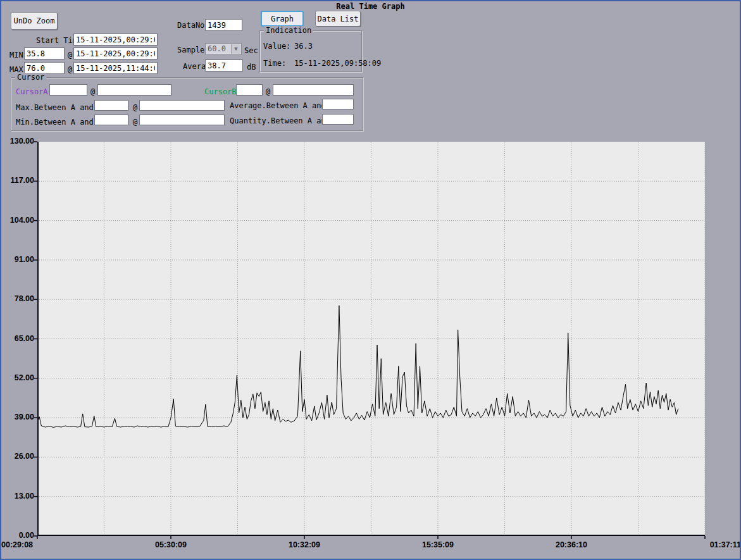 The height and width of the screenshot is (560, 741). I want to click on y-axis-label: 39.00, so click(18, 417).